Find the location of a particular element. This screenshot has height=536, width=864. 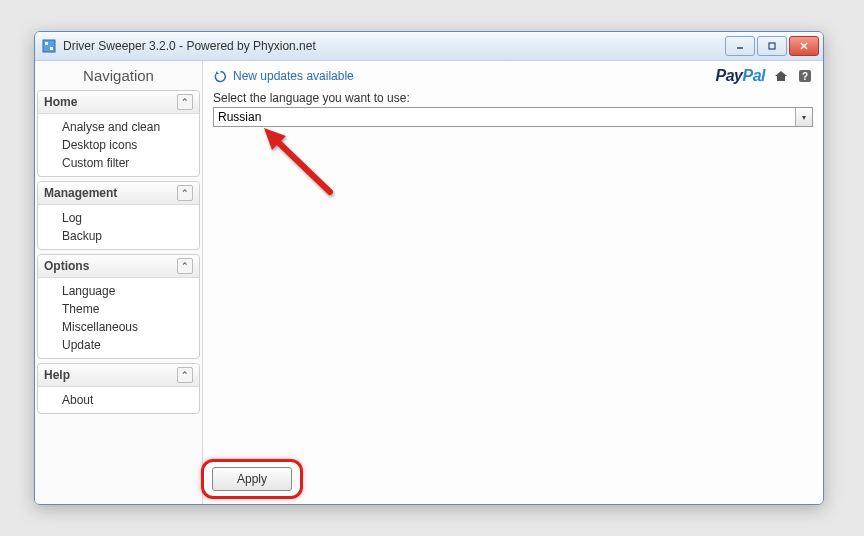

nav-head-management: Management ⌃ is located at coordinates (118, 194).